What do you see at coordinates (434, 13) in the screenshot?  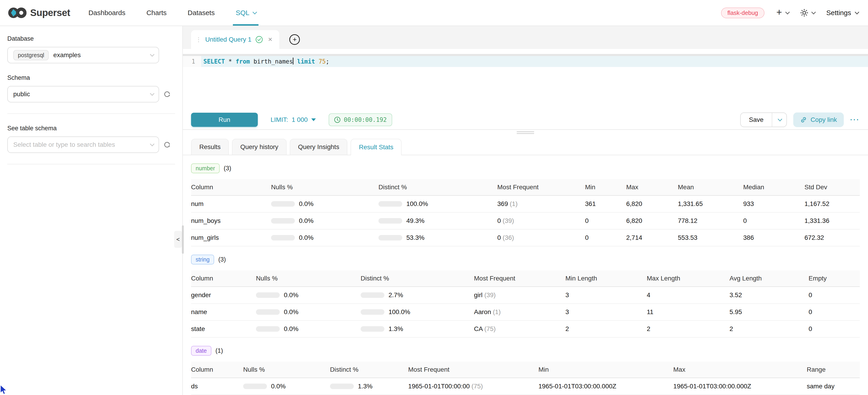 I see `navbar: Superset DashboardsChartsDatasetsSQL fla…` at bounding box center [434, 13].